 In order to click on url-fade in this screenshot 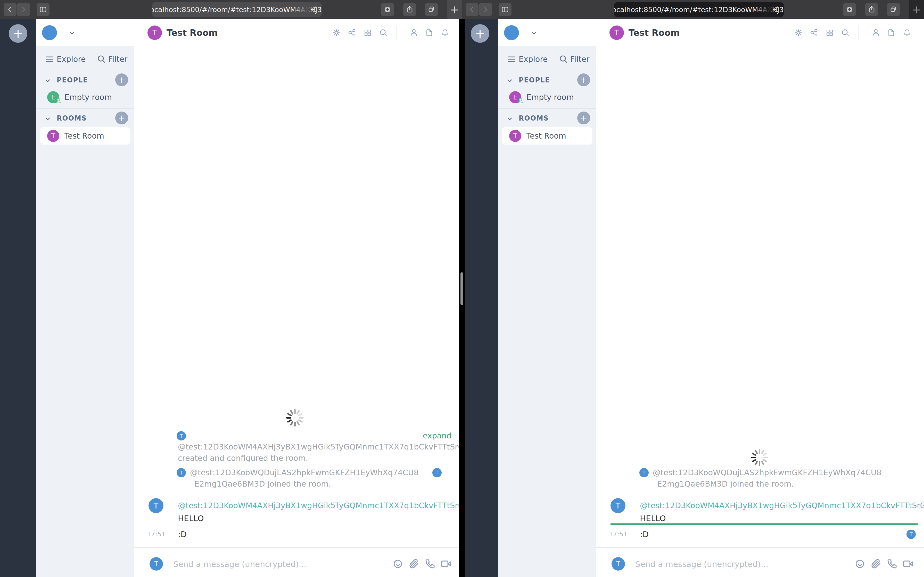, I will do `click(762, 10)`.